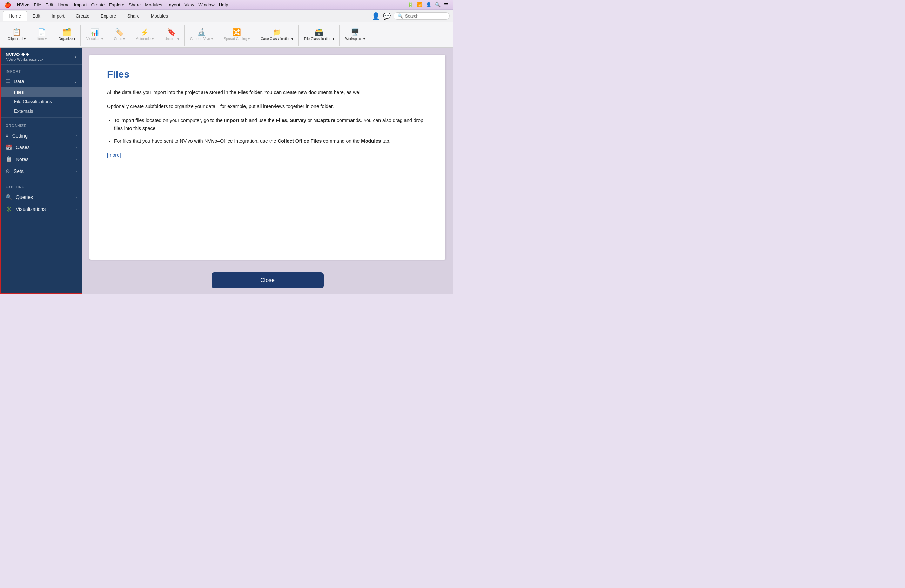  What do you see at coordinates (58, 16) in the screenshot?
I see `tab-import: Import` at bounding box center [58, 16].